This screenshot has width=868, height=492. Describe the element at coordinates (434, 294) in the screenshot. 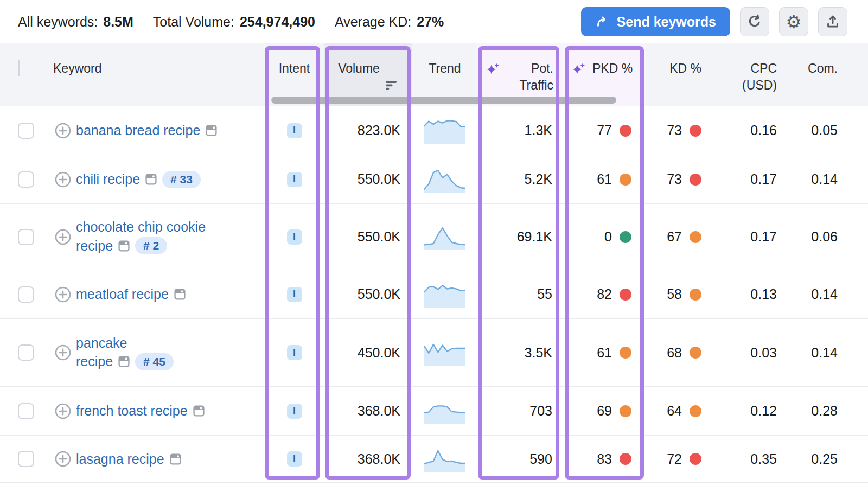

I see `table-row: meatloaf recipe I 550.0K 55 82 58 0.13 0…` at that location.